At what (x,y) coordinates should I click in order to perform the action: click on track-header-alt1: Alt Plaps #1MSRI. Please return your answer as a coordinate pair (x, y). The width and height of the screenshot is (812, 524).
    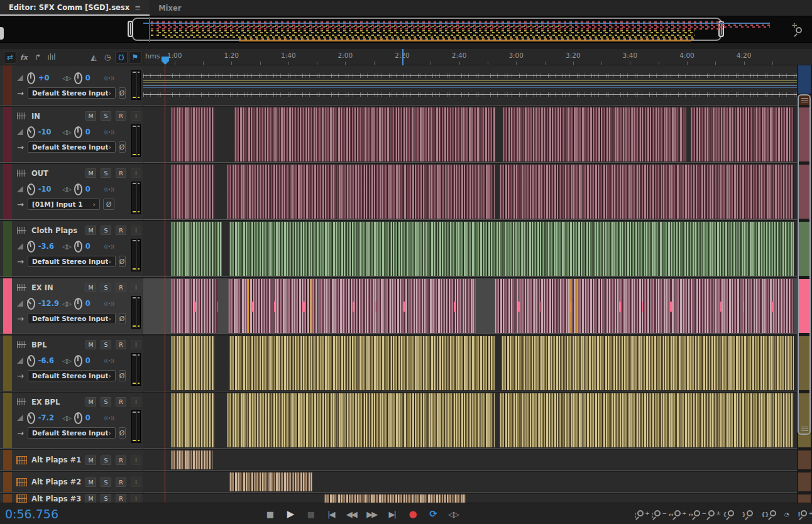
    Looking at the image, I should click on (72, 460).